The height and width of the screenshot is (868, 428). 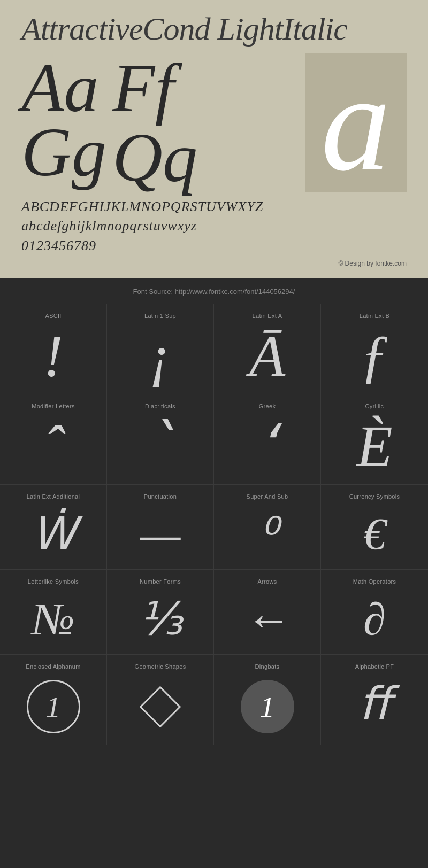 What do you see at coordinates (374, 356) in the screenshot?
I see `glyph-char: ƒ` at bounding box center [374, 356].